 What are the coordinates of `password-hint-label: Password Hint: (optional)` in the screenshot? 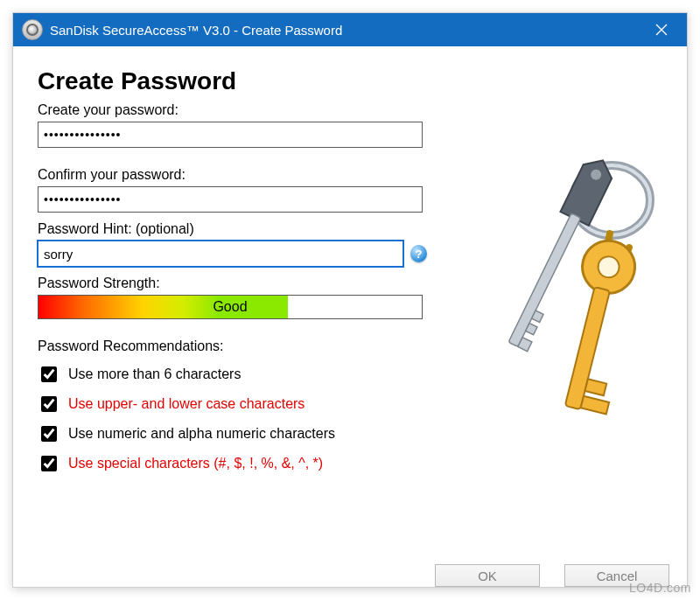 It's located at (233, 229).